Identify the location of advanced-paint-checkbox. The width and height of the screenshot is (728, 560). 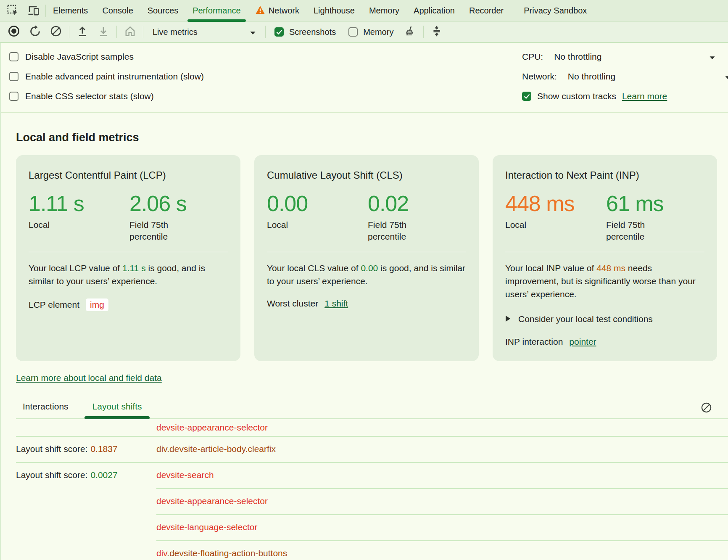
(14, 77).